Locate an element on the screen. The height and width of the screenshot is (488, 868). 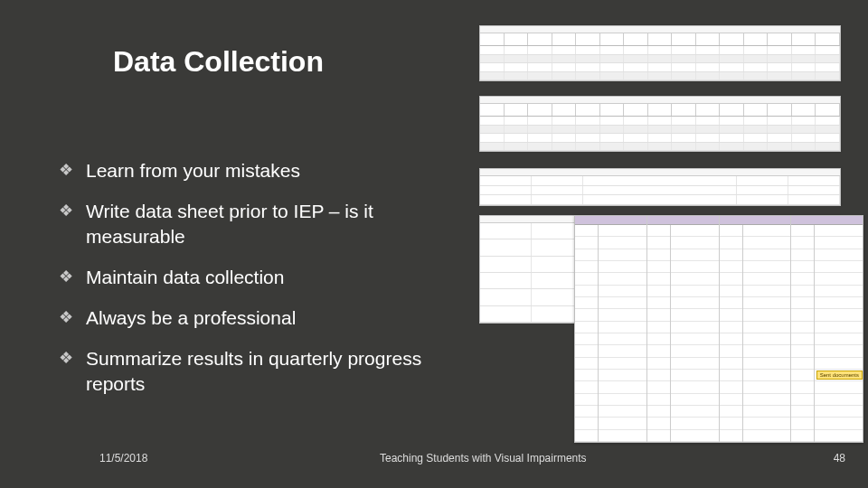
bullet-item: ❖ Write data sheet prior to IEP – is it … is located at coordinates (249, 224).